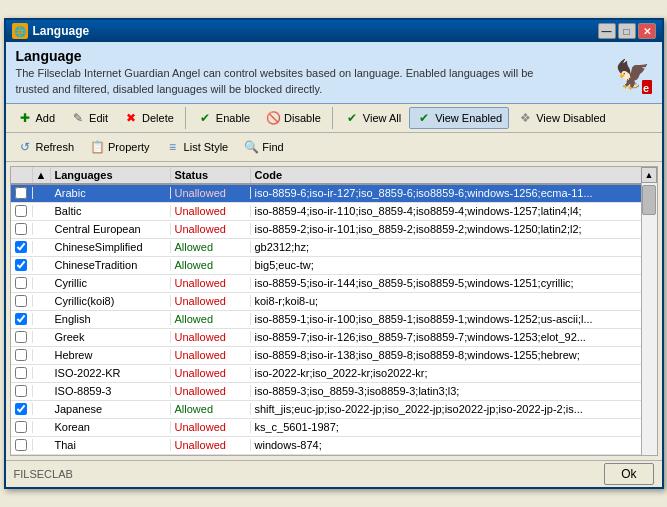 The image size is (667, 507). I want to click on close-button: ✕, so click(647, 31).